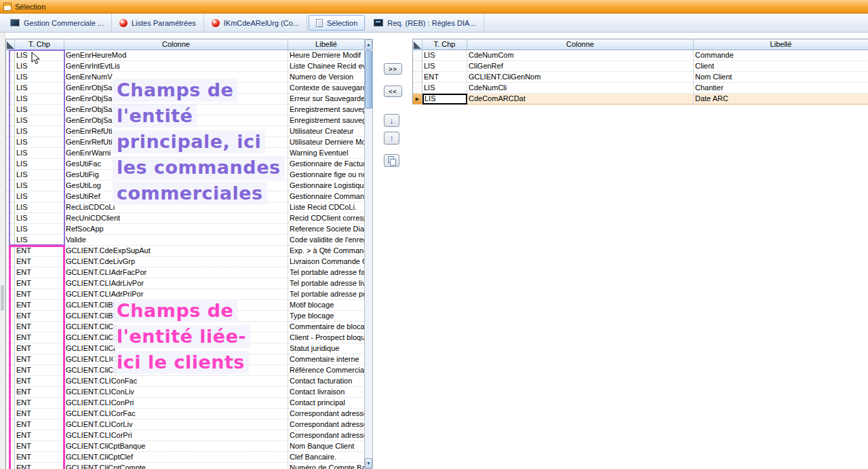 This screenshot has height=469, width=868. I want to click on table-row: LISGesUtiRefGestionnaire Commande, so click(185, 197).